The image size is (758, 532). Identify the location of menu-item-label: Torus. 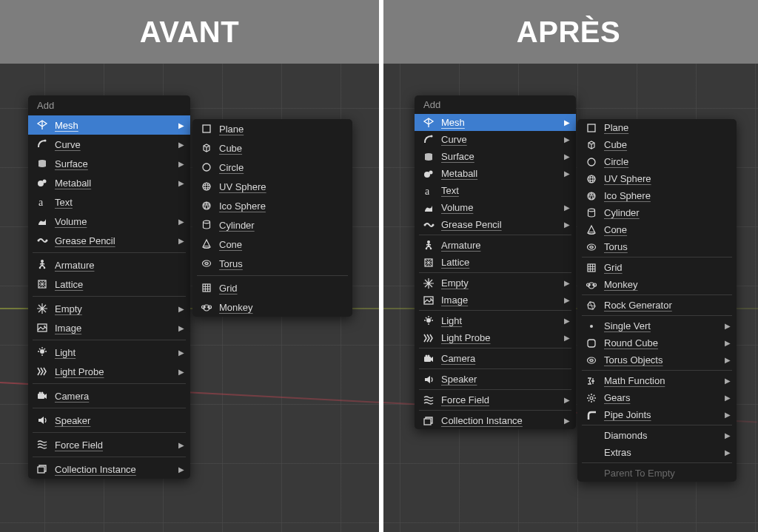
(283, 263).